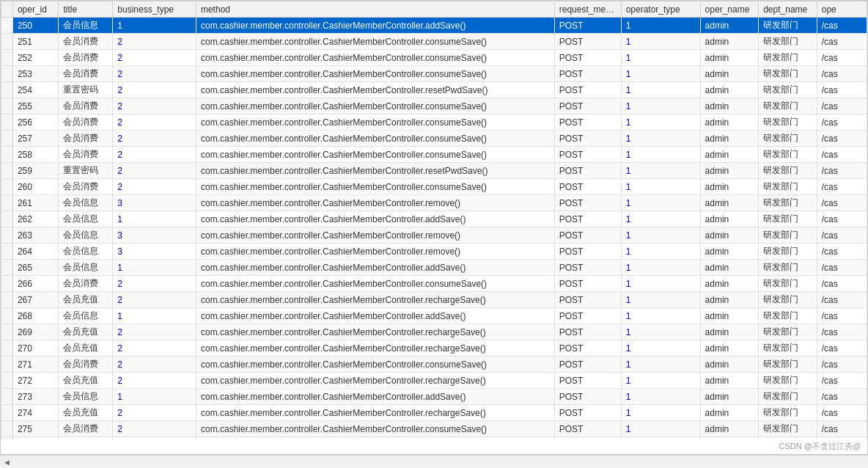 Image resolution: width=868 pixels, height=468 pixels. What do you see at coordinates (434, 155) in the screenshot?
I see `table-row: 258会员消费2com.cashier.member.controller.Ca…` at bounding box center [434, 155].